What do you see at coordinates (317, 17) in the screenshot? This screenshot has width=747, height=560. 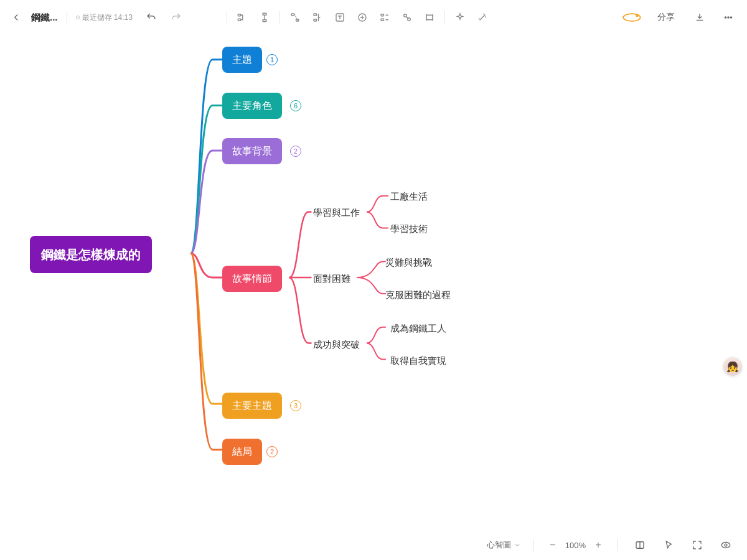 I see `summary-button` at bounding box center [317, 17].